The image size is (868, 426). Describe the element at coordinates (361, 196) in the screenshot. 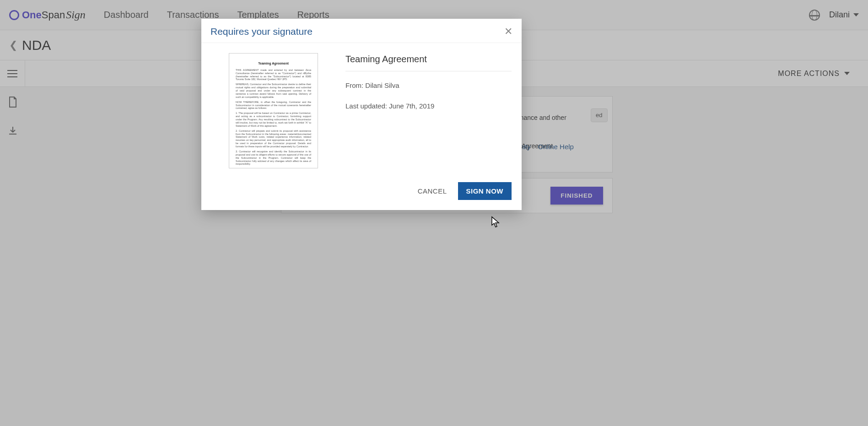

I see `modal-footer: CANCEL SIGN NOW` at that location.